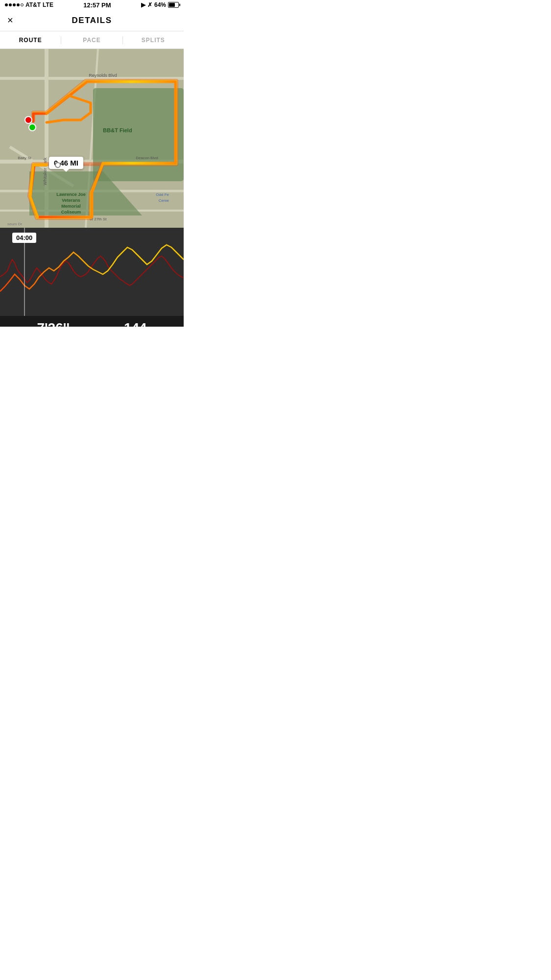  Describe the element at coordinates (32, 127) in the screenshot. I see `end-marker` at that location.